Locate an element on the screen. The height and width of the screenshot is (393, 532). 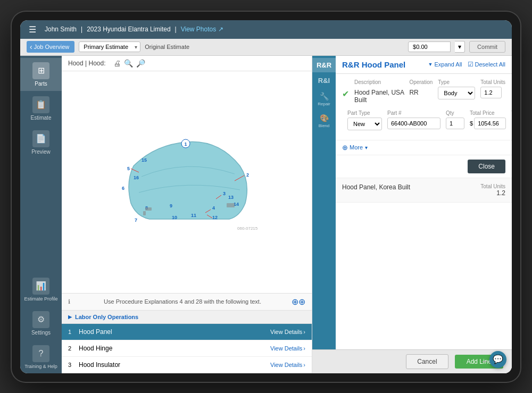
print-icon: 🖨 is located at coordinates (117, 63).